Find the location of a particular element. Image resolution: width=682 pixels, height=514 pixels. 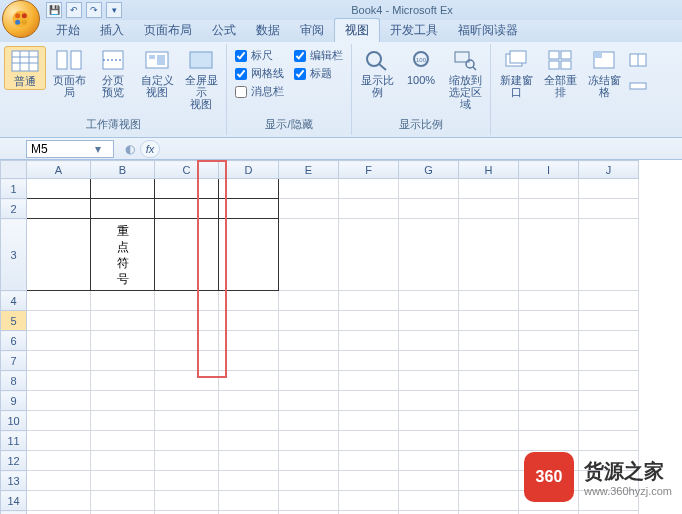

name-box: ▾ is located at coordinates (70, 149).